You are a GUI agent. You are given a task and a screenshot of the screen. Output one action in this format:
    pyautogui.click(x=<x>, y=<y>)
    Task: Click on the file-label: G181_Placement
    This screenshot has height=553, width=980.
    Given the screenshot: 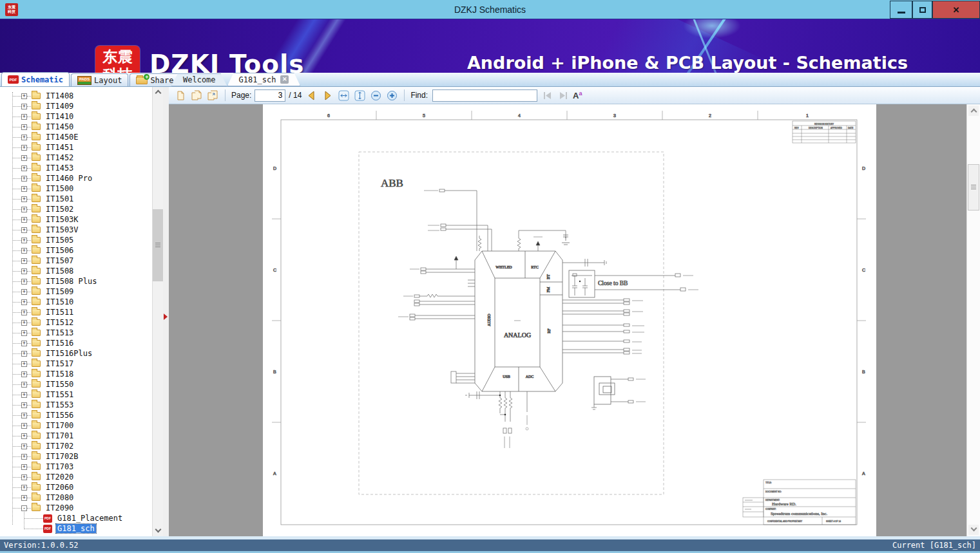 What is the action you would take?
    pyautogui.click(x=90, y=518)
    